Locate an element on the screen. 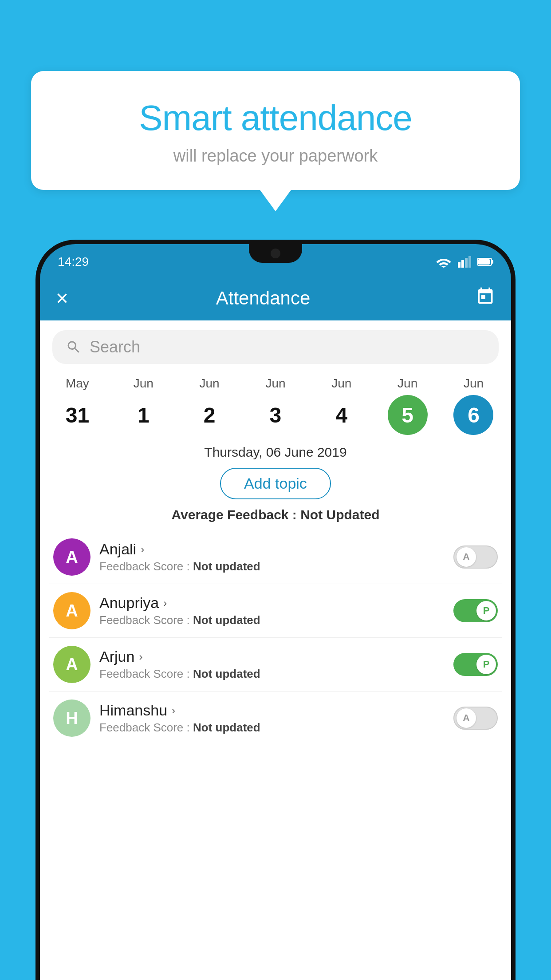 The image size is (551, 980). app-bar: × Attendance is located at coordinates (276, 298).